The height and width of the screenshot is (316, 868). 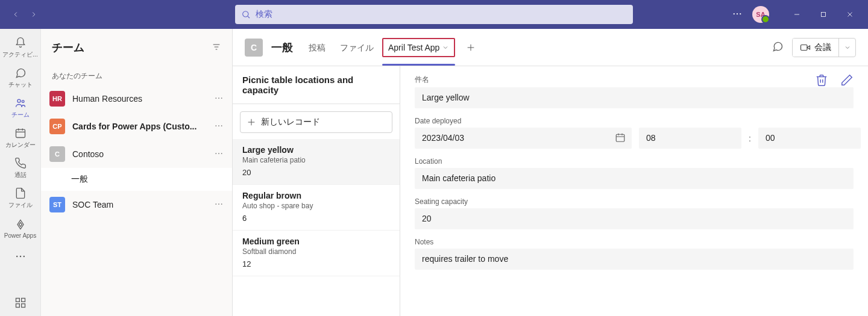 What do you see at coordinates (34, 14) in the screenshot?
I see `nav-forward-button` at bounding box center [34, 14].